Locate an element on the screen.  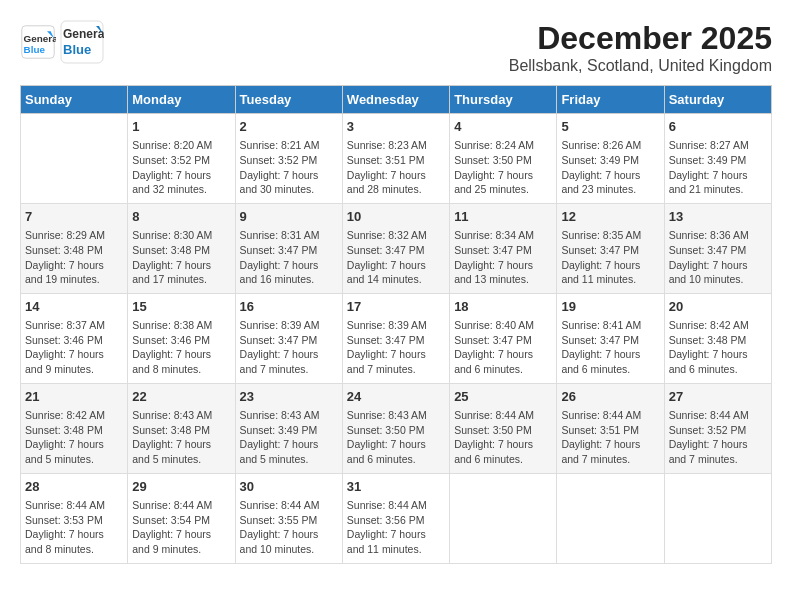
svg-text: Blue is located at coordinates (77, 50).